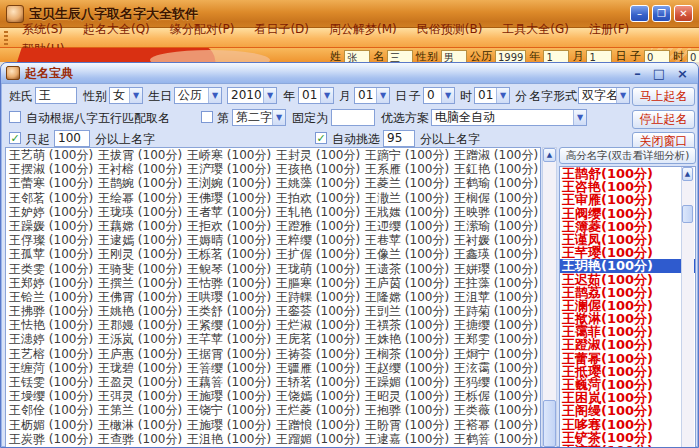 The height and width of the screenshot is (448, 699). I want to click on only-score-checkbox: ✓, so click(15, 138).